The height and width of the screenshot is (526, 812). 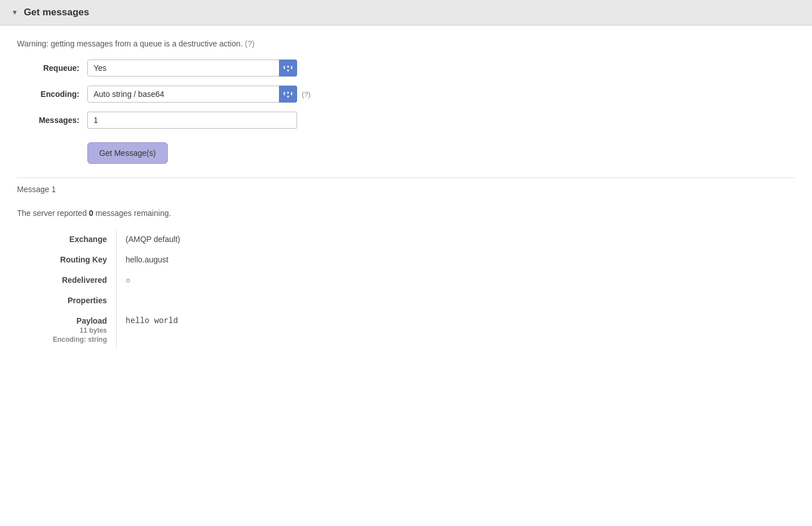 What do you see at coordinates (265, 300) in the screenshot?
I see `properties-value-cell` at bounding box center [265, 300].